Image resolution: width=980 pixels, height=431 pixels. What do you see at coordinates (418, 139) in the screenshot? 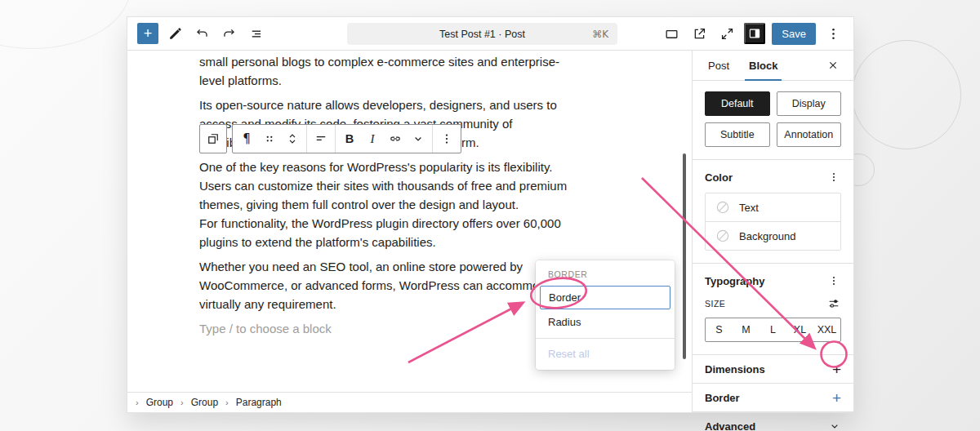
I see `more-formatting-button` at bounding box center [418, 139].